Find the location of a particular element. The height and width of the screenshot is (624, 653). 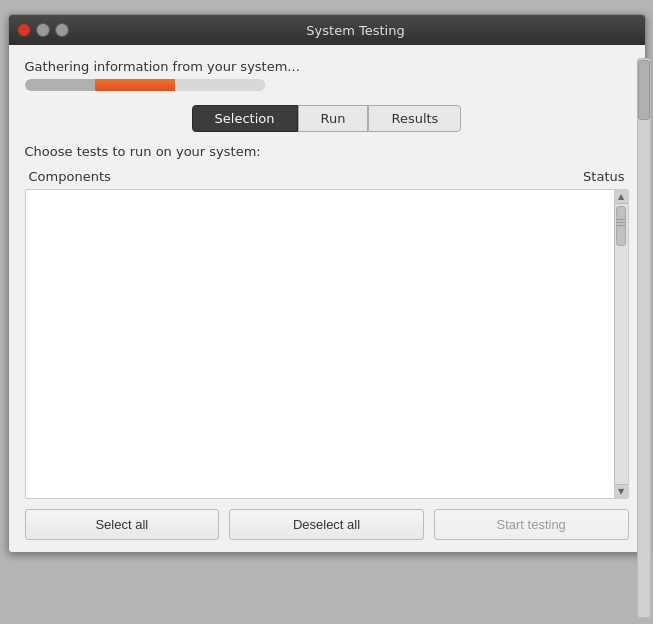

titlebar: System Testing is located at coordinates (327, 30).